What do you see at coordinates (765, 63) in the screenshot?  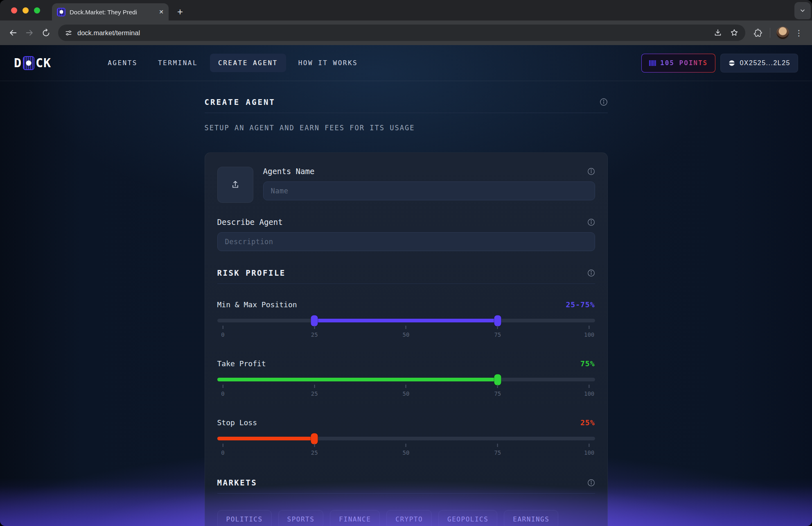 I see `wallet-address: 0X2525...2L25` at bounding box center [765, 63].